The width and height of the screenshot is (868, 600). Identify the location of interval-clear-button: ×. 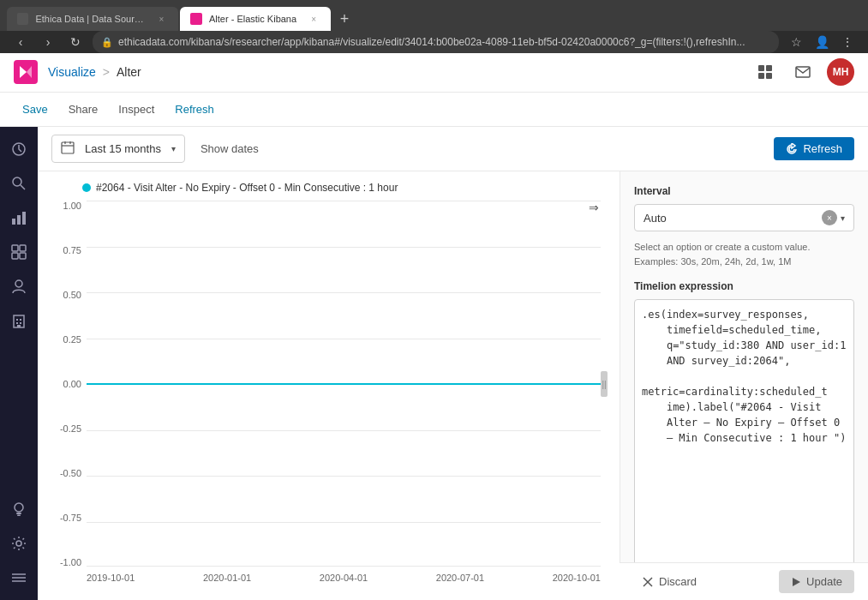
(829, 218).